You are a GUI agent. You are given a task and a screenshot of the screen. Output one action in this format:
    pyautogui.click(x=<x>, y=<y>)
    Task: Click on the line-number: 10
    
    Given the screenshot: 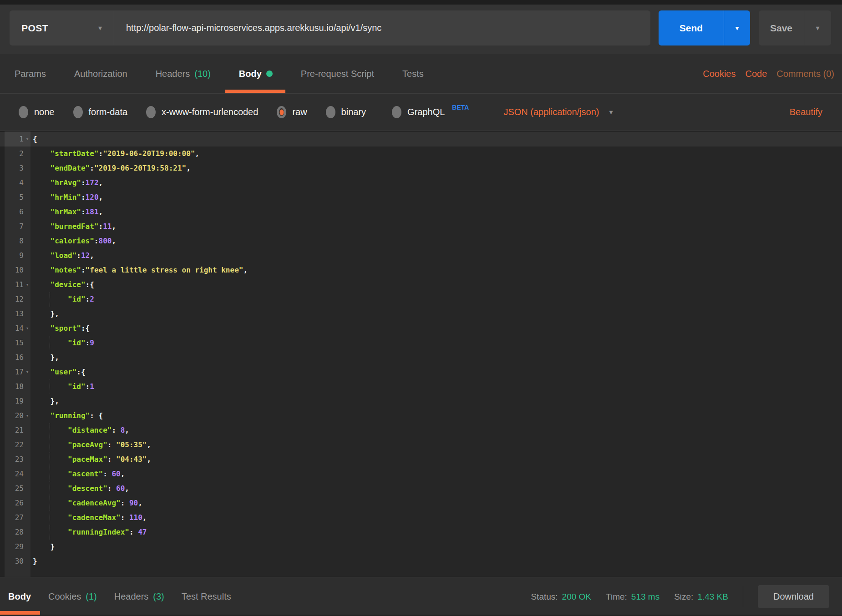 What is the action you would take?
    pyautogui.click(x=17, y=270)
    